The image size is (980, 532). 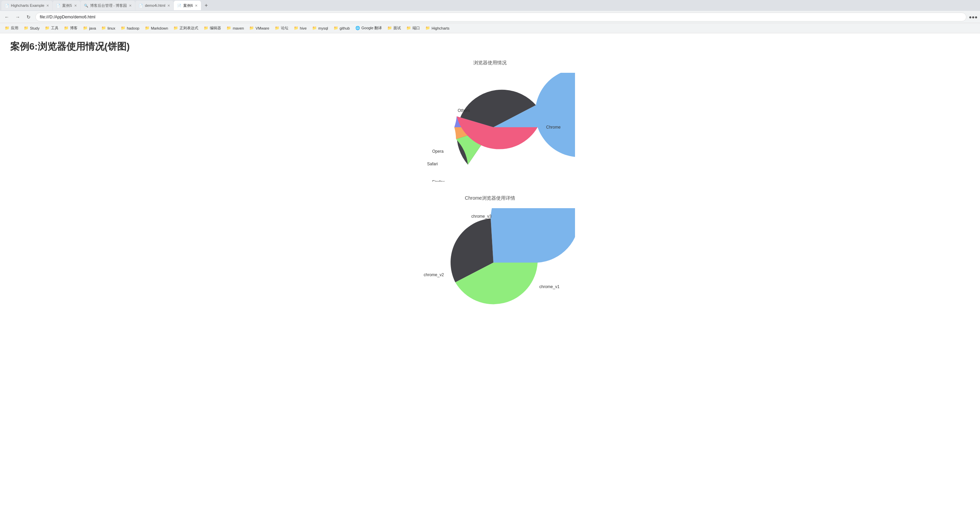 What do you see at coordinates (464, 110) in the screenshot?
I see `label-others: Others` at bounding box center [464, 110].